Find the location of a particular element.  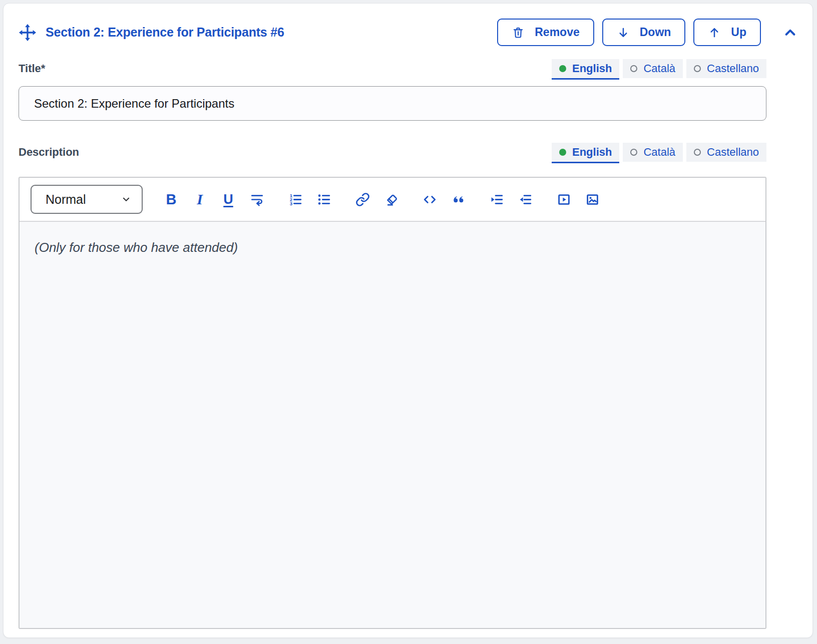

indent-button is located at coordinates (497, 199).